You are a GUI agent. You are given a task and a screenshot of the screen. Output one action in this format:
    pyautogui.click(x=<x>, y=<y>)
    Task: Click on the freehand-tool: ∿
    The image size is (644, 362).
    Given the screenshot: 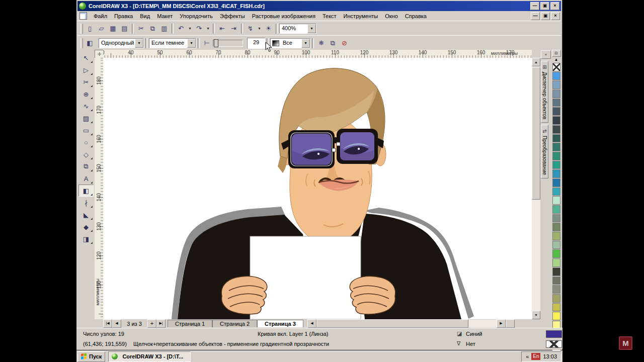 What is the action you would take?
    pyautogui.click(x=86, y=106)
    